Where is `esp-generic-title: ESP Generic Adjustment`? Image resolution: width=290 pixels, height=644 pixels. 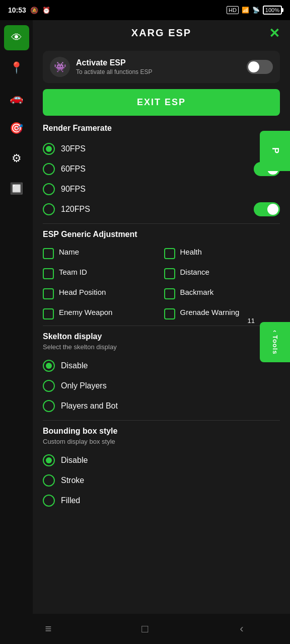
esp-generic-title: ESP Generic Adjustment is located at coordinates (161, 234).